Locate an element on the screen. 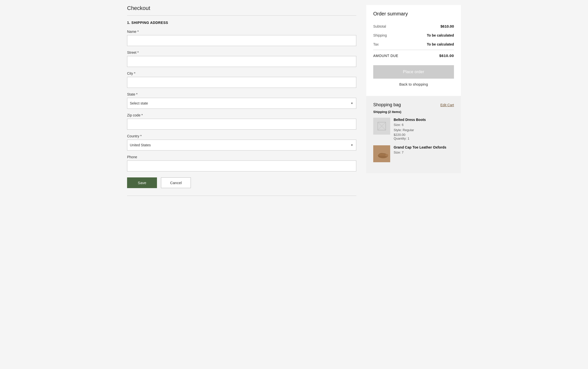 This screenshot has height=369, width=588. name-label: Name * is located at coordinates (242, 32).